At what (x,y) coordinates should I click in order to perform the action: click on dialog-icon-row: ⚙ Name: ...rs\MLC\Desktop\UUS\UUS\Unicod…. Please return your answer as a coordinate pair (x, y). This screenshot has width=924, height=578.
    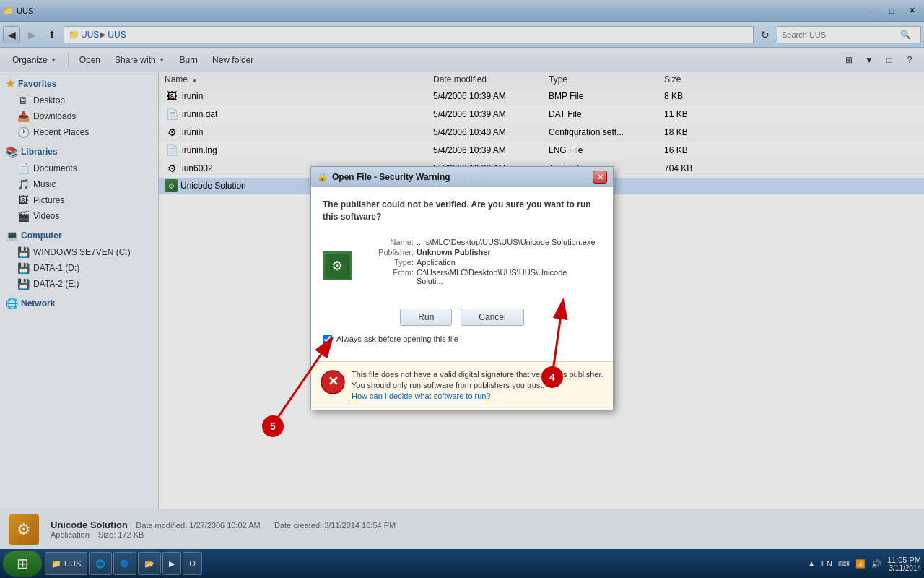
    Looking at the image, I should click on (462, 266).